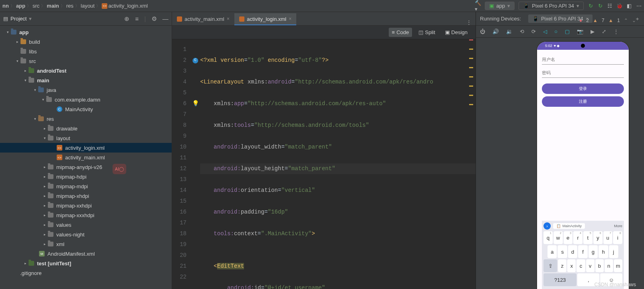 The width and height of the screenshot is (644, 289). I want to click on power-icon: ⏻, so click(482, 31).